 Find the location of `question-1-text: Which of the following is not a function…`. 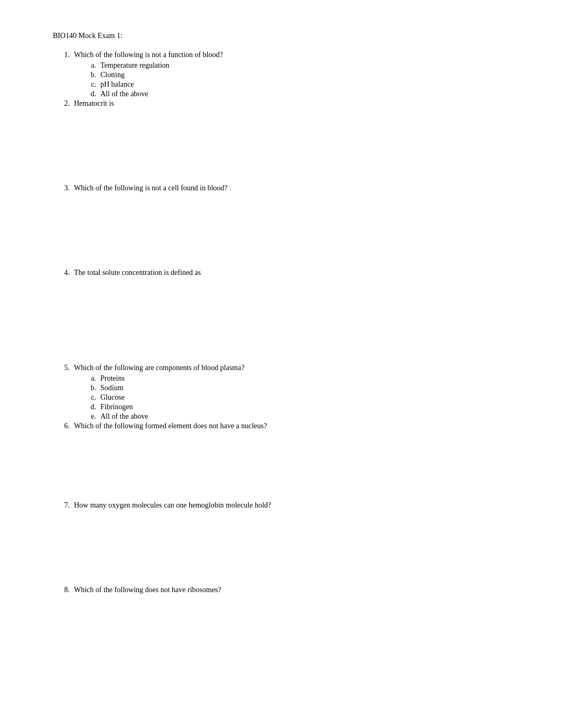

question-1-text: Which of the following is not a function… is located at coordinates (296, 55).